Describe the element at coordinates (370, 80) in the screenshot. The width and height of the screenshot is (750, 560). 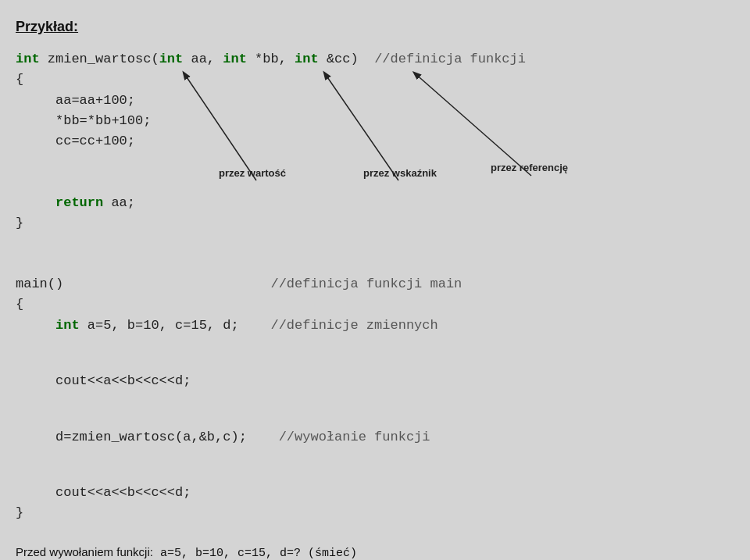
I see `code-line-2: {` at that location.